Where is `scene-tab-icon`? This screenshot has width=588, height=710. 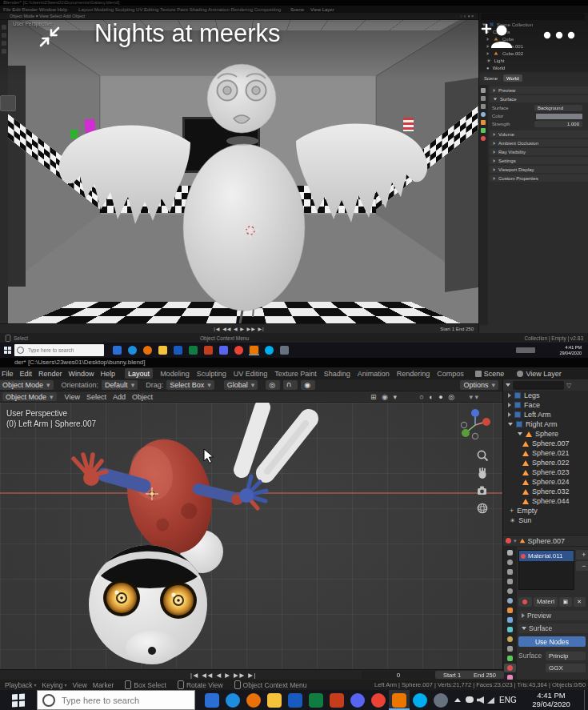 scene-tab-icon is located at coordinates (483, 106).